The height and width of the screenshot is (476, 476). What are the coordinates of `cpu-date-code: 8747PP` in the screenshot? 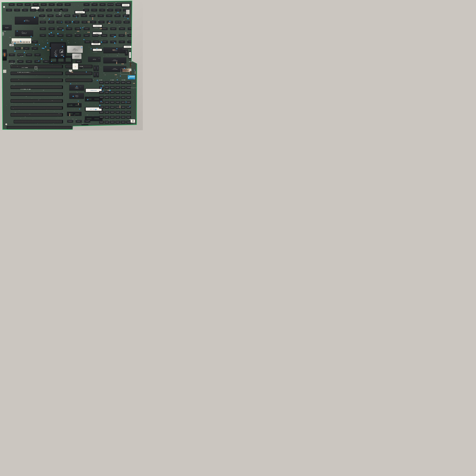 It's located at (57, 55).